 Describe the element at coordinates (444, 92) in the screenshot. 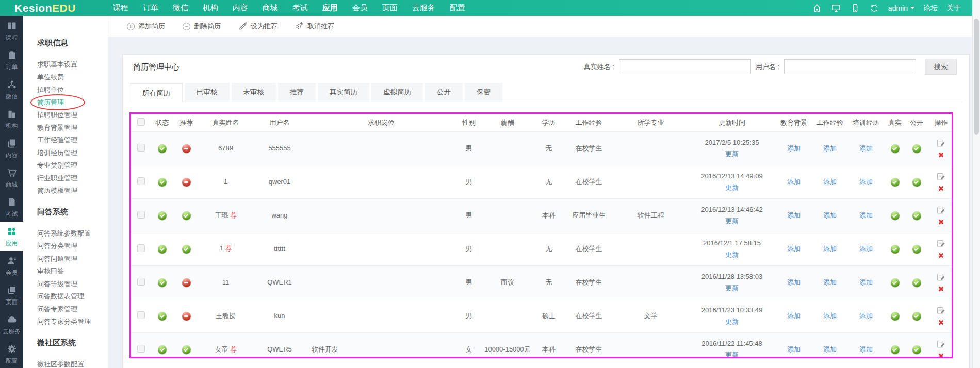

I see `tab-公开: 公开` at that location.